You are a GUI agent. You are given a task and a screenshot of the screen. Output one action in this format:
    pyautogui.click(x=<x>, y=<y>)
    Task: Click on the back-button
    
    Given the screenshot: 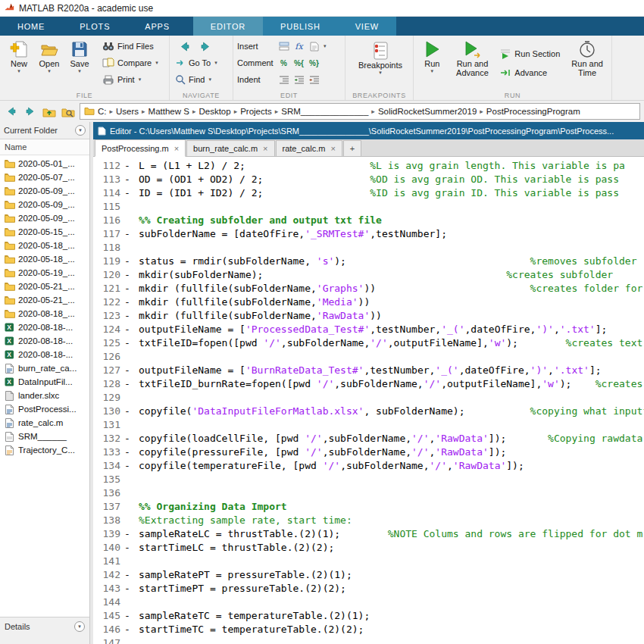 What is the action you would take?
    pyautogui.click(x=184, y=46)
    